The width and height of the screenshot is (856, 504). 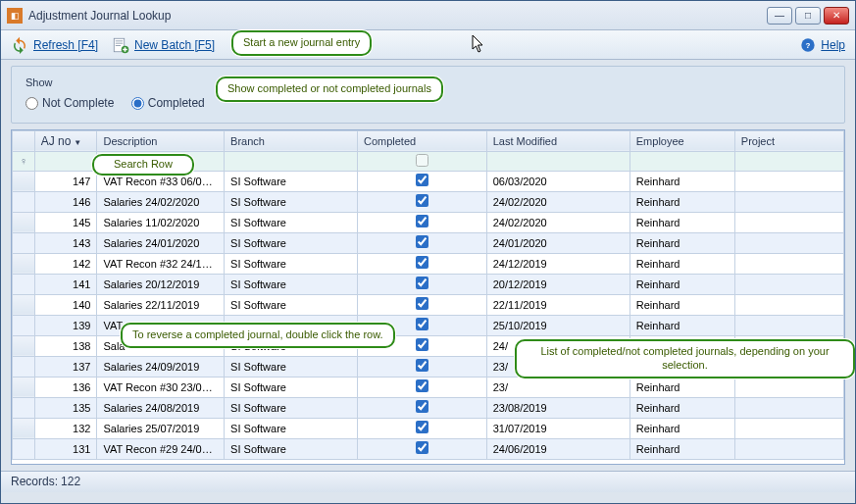 I want to click on table-row: 146Salaries 24/02/2020SI Software24/02/2…, so click(x=428, y=202).